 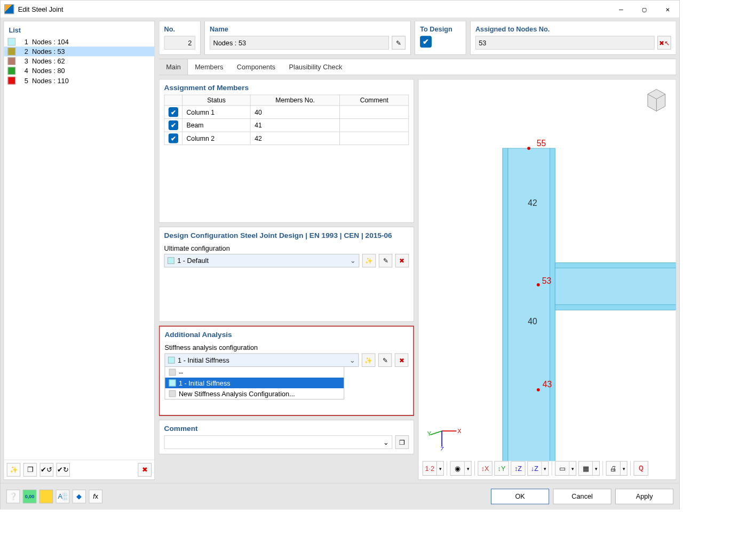 What do you see at coordinates (468, 468) in the screenshot?
I see `display-mode-dropdown: ▾` at bounding box center [468, 468].